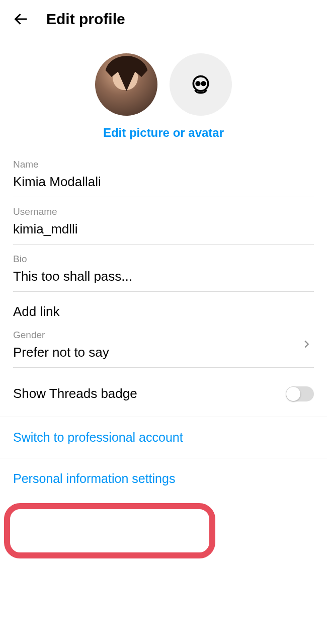 The image size is (327, 644). Describe the element at coordinates (293, 394) in the screenshot. I see `toggle-knob` at that location.